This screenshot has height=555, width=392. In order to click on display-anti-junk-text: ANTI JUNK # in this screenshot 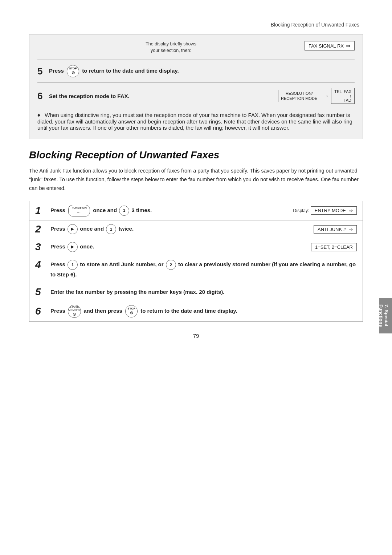, I will do `click(332, 230)`.